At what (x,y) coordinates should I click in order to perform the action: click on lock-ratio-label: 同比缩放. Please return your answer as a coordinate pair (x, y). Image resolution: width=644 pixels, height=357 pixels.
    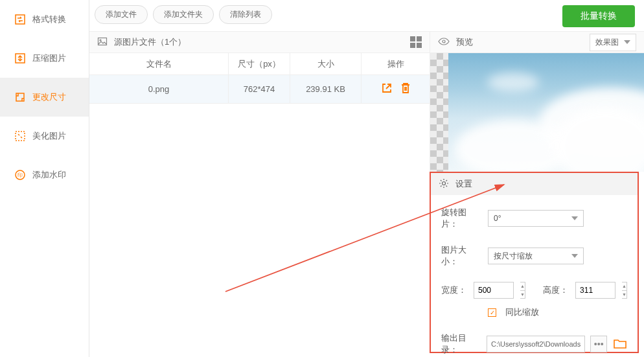
    Looking at the image, I should click on (522, 312).